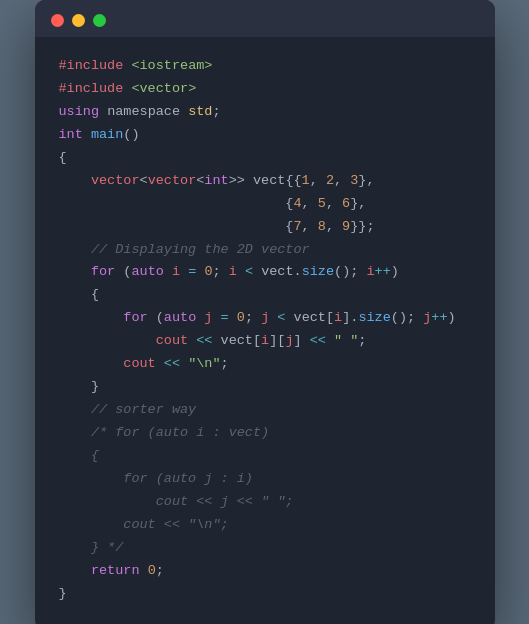  I want to click on code-line-27: }, so click(265, 594).